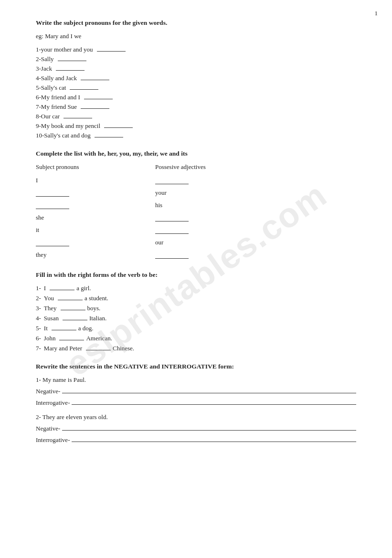  Describe the element at coordinates (196, 23) in the screenshot. I see `section-1-title: Write the subject pronouns for the given…` at that location.